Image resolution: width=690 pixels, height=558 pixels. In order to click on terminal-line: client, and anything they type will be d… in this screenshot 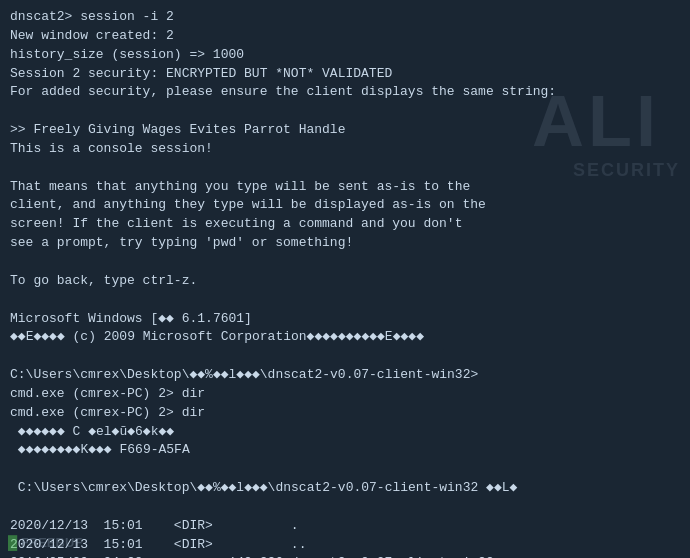, I will do `click(345, 206)`.